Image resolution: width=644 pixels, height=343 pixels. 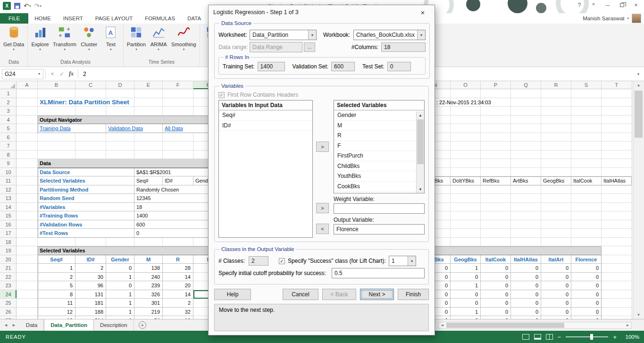 What do you see at coordinates (377, 294) in the screenshot?
I see `next-button: Next >` at bounding box center [377, 294].